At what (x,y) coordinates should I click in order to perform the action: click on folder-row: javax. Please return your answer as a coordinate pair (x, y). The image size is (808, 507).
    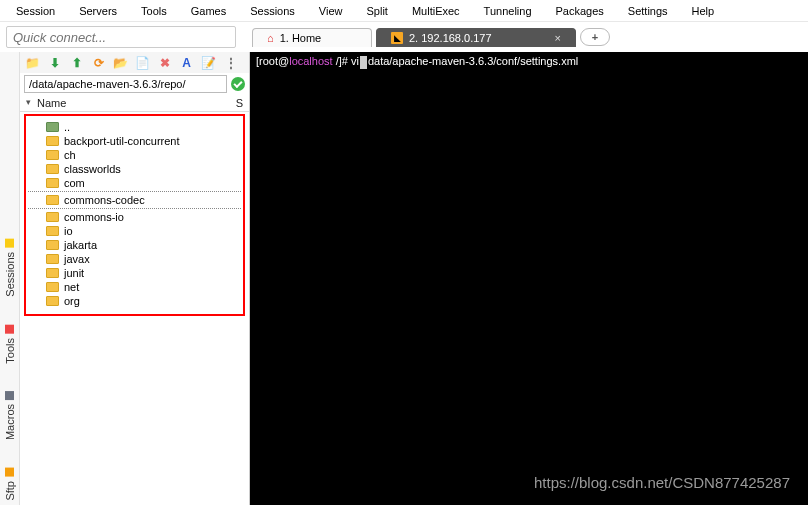
    Looking at the image, I should click on (134, 259).